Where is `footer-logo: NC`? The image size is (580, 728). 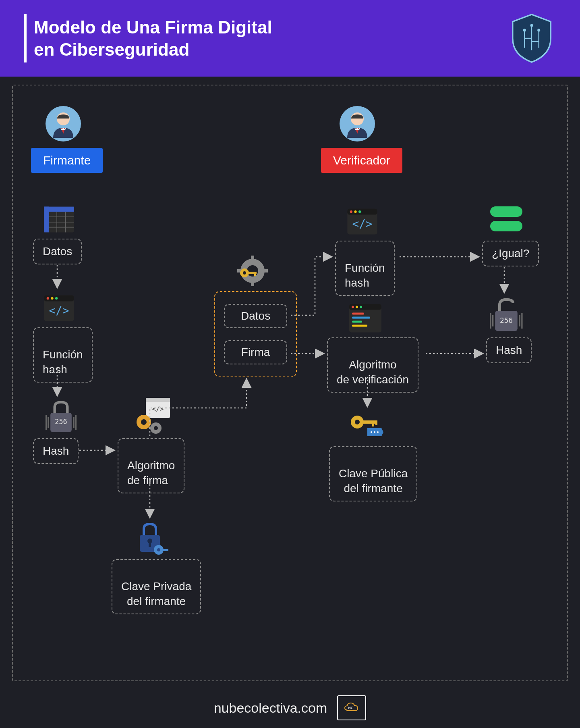 footer-logo: NC is located at coordinates (352, 708).